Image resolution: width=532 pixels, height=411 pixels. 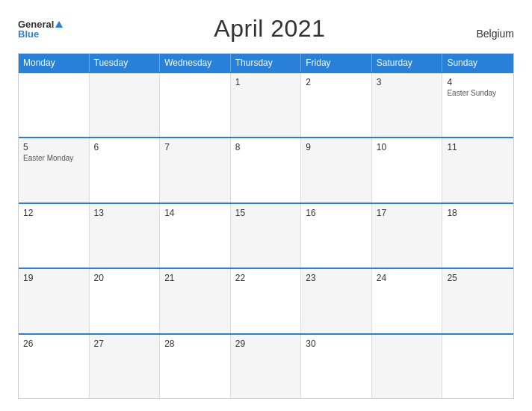 I want to click on day-number: 16, so click(x=336, y=213).